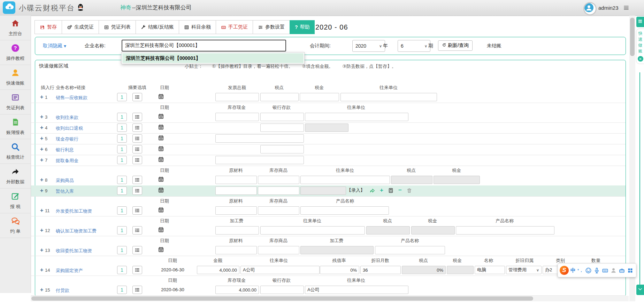 The height and width of the screenshot is (302, 644). I want to click on cell-input: 36, so click(381, 270).